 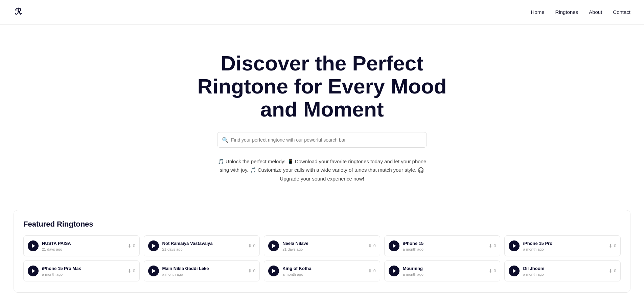 What do you see at coordinates (62, 269) in the screenshot?
I see `card-title: iPhone 15 Pro Max` at bounding box center [62, 269].